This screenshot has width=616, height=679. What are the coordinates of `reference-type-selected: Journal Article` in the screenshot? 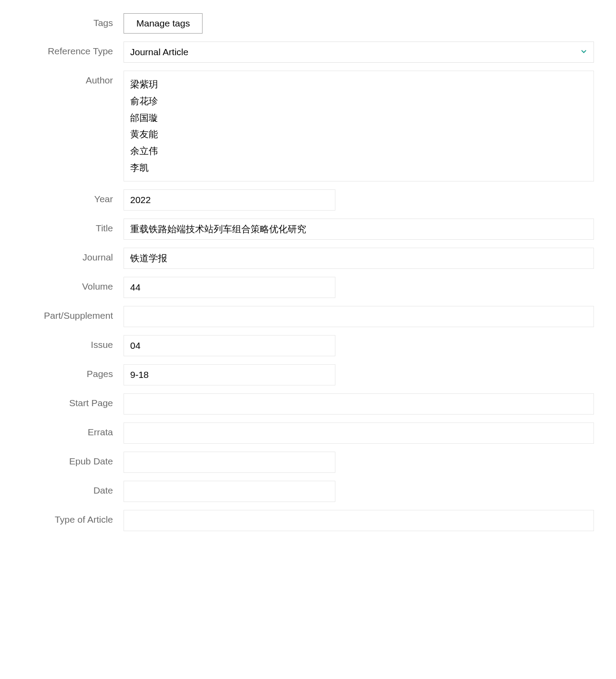 It's located at (159, 52).